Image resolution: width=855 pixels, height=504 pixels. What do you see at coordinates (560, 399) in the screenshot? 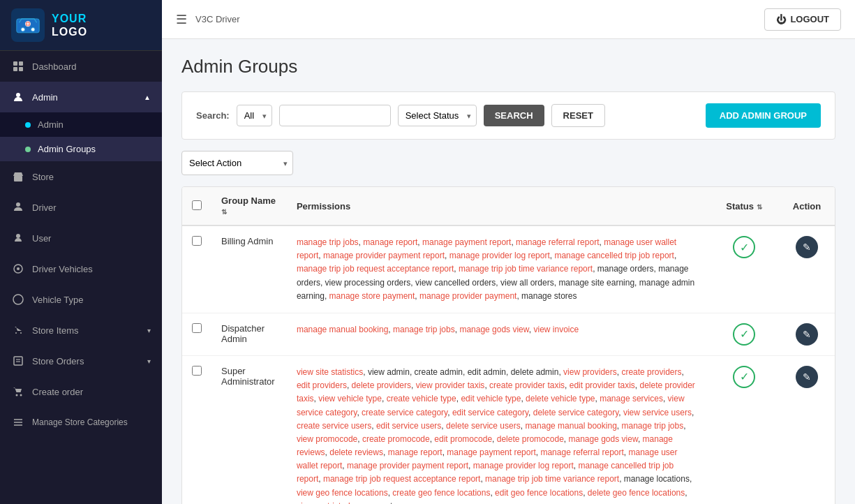
I see `perm-link: delete vehicle type` at bounding box center [560, 399].